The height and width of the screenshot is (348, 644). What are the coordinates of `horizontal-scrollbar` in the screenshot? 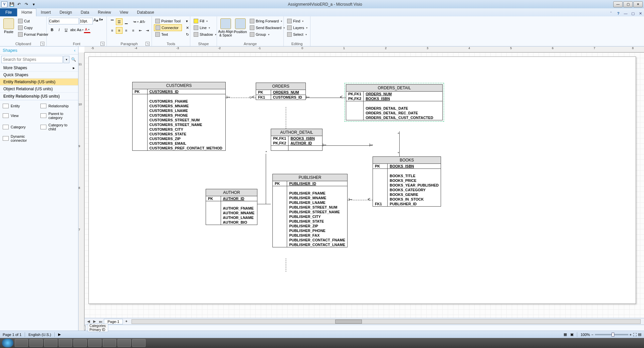 It's located at (386, 322).